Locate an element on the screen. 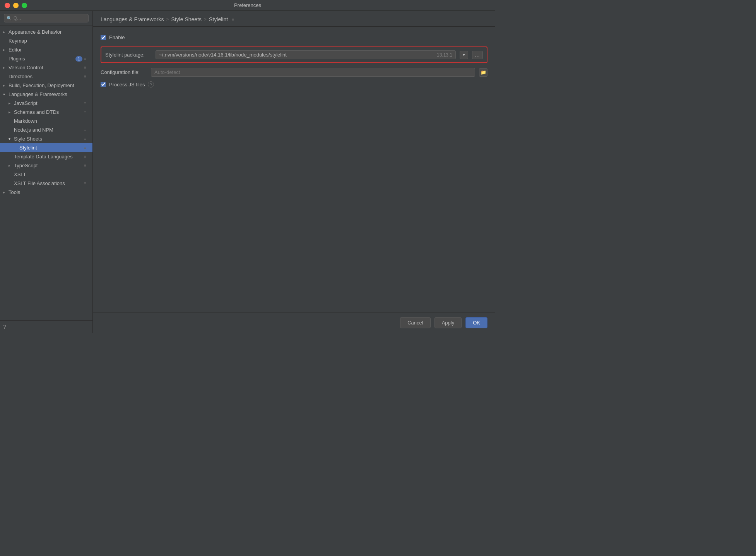  sidebar-item-label: JavaScript is located at coordinates (49, 103).